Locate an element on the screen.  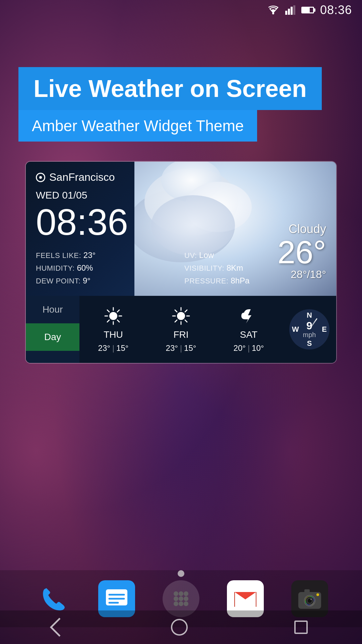
gmail-icon is located at coordinates (245, 599).